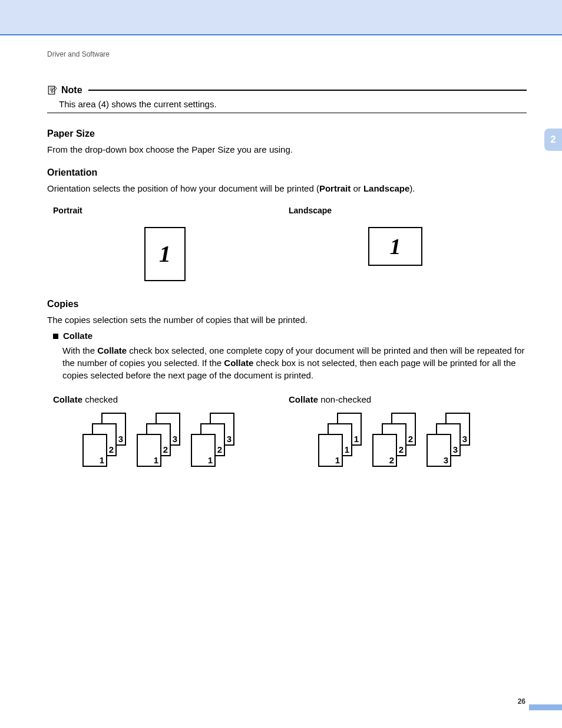  I want to click on note-icon, so click(52, 90).